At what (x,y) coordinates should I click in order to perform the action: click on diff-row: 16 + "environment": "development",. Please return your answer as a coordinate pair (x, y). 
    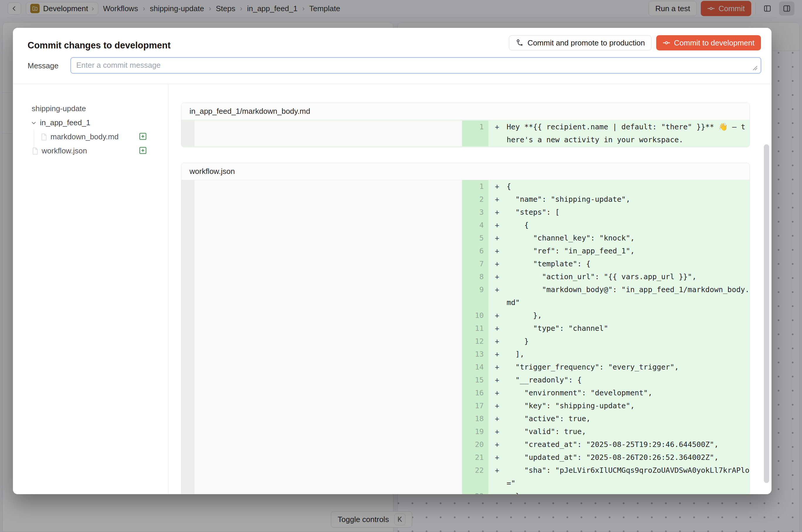
    Looking at the image, I should click on (465, 393).